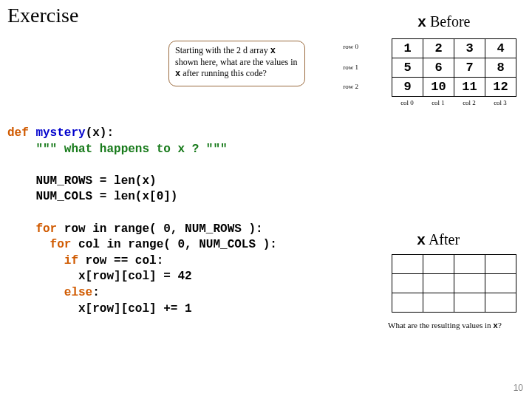  What do you see at coordinates (344, 47) in the screenshot?
I see `row-label-0: row 0` at bounding box center [344, 47].